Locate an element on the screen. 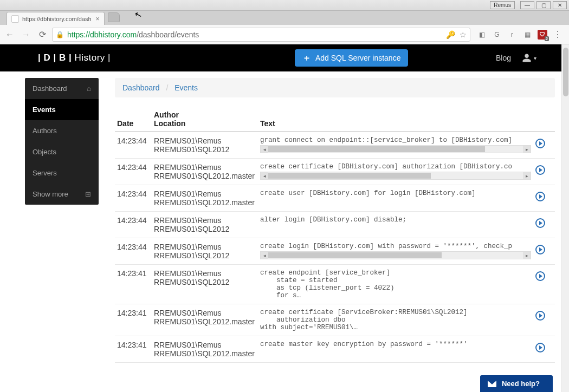 The height and width of the screenshot is (392, 569). window-maximize-button: ▢ is located at coordinates (544, 5).